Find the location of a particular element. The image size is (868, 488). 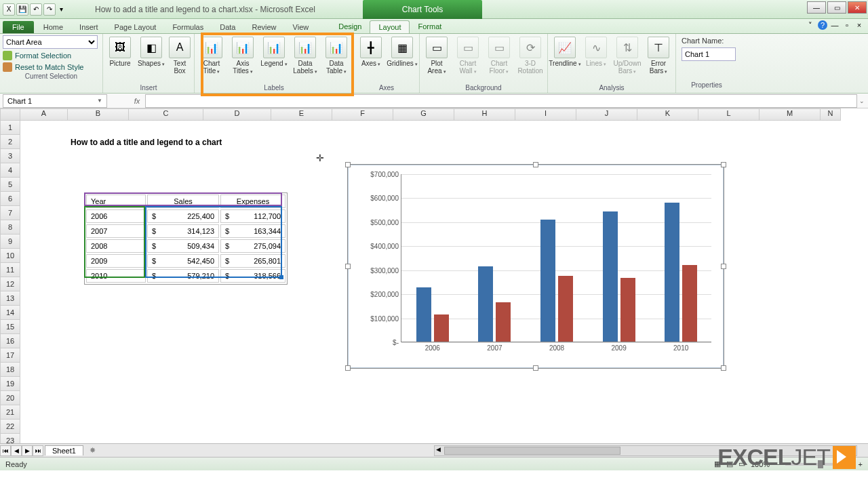

data-labels-button: 📊Data Labels is located at coordinates (305, 56).